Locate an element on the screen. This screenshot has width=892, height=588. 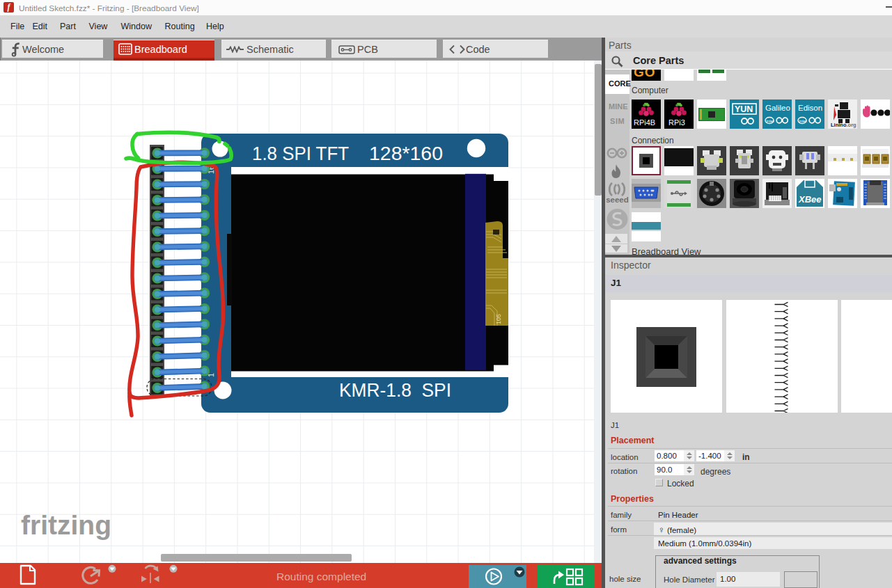
svg-text: Galileo is located at coordinates (778, 108).